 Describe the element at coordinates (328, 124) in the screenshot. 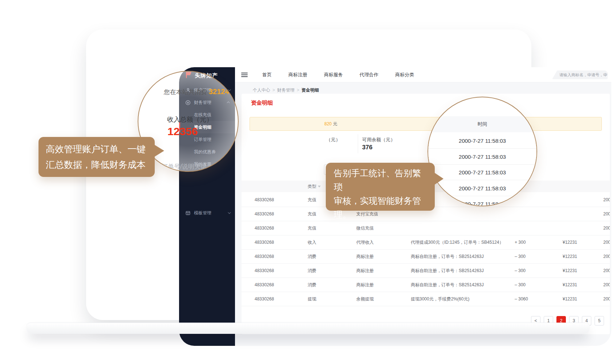

I see `banner-amount-tail: 820` at that location.